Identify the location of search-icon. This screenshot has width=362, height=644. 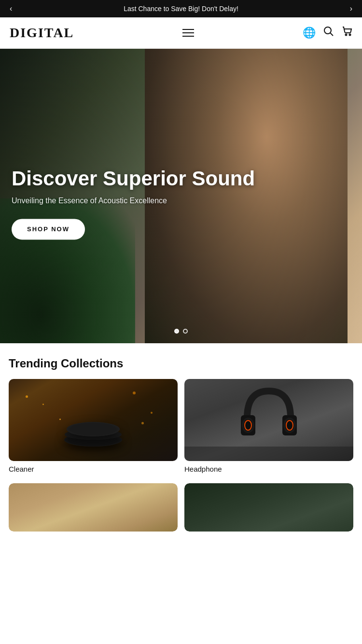
(329, 33).